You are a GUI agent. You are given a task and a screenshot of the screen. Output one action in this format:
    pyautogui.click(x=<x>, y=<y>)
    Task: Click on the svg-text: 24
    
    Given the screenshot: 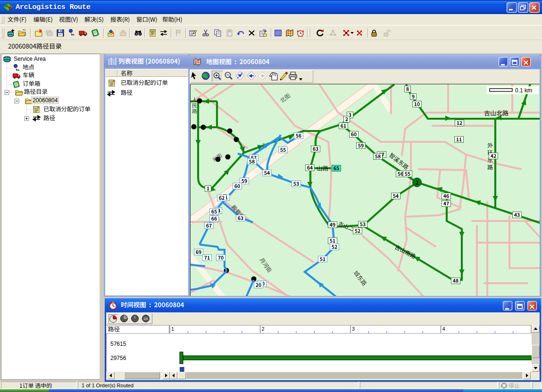 What is the action you would take?
    pyautogui.click(x=146, y=318)
    